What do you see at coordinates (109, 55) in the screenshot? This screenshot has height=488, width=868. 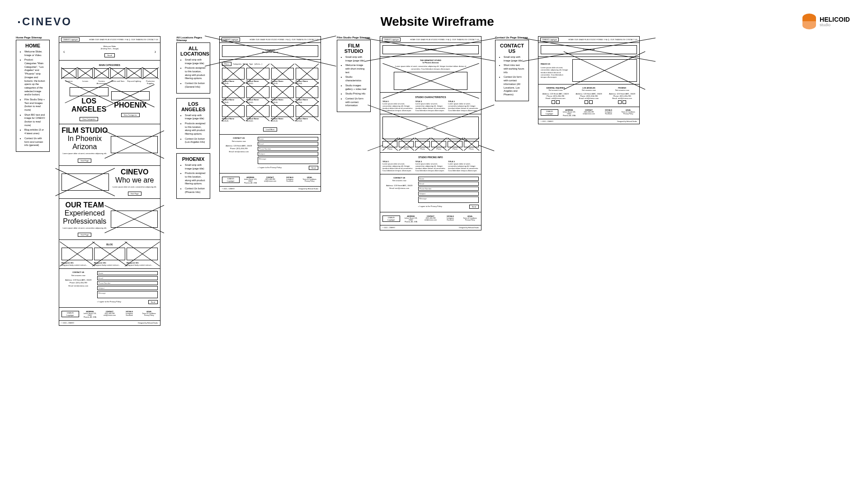 I see `scroll-button: Scroll` at bounding box center [109, 55].